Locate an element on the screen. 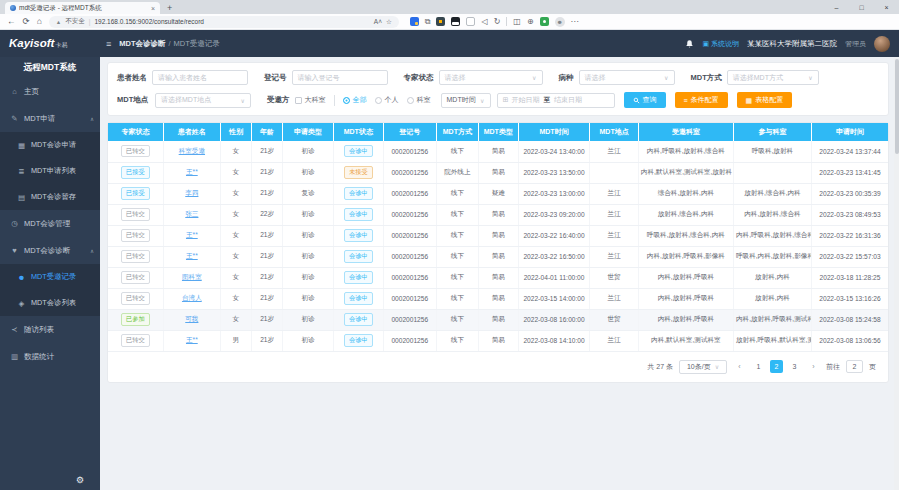 This screenshot has width=899, height=490. settings-gear-icon: ⚙ is located at coordinates (80, 480).